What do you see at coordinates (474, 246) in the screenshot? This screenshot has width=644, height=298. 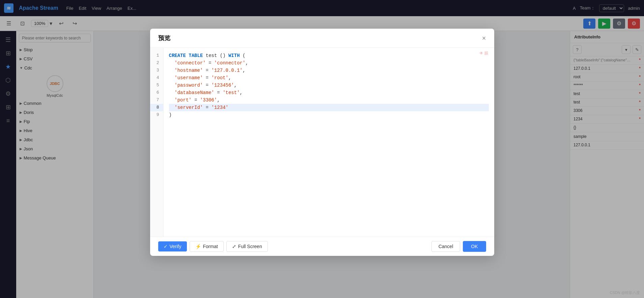 I see `ok-button: OK` at bounding box center [474, 246].